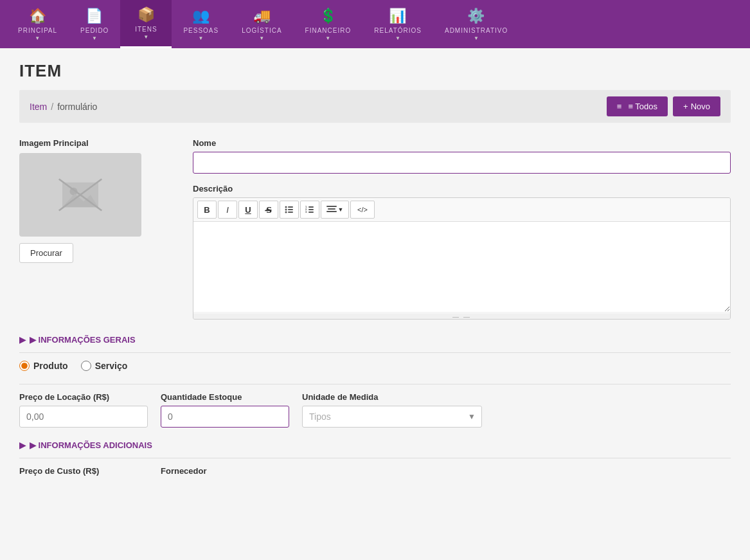  Describe the element at coordinates (44, 366) in the screenshot. I see `produto-radio-label: Produto` at that location.